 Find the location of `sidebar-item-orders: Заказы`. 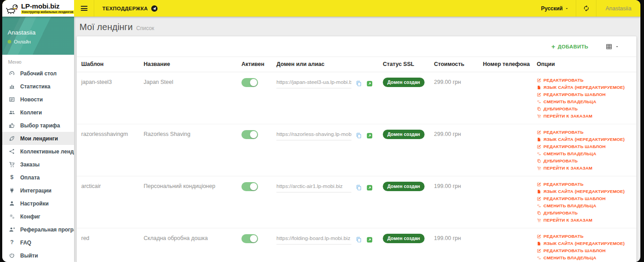

sidebar-item-orders: Заказы is located at coordinates (38, 164).